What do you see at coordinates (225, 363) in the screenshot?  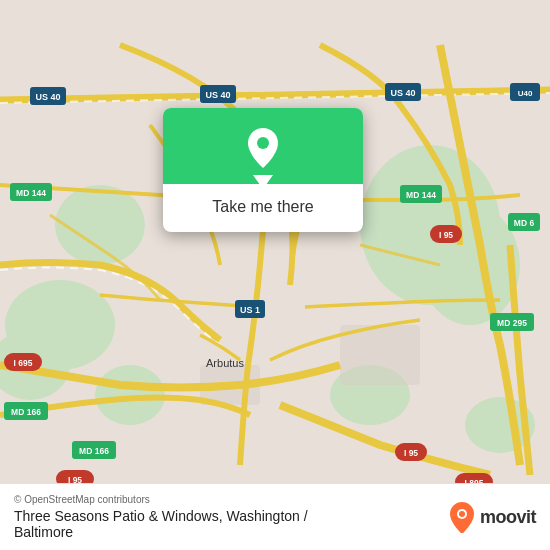 I see `svg-text: Arbutus` at bounding box center [225, 363].